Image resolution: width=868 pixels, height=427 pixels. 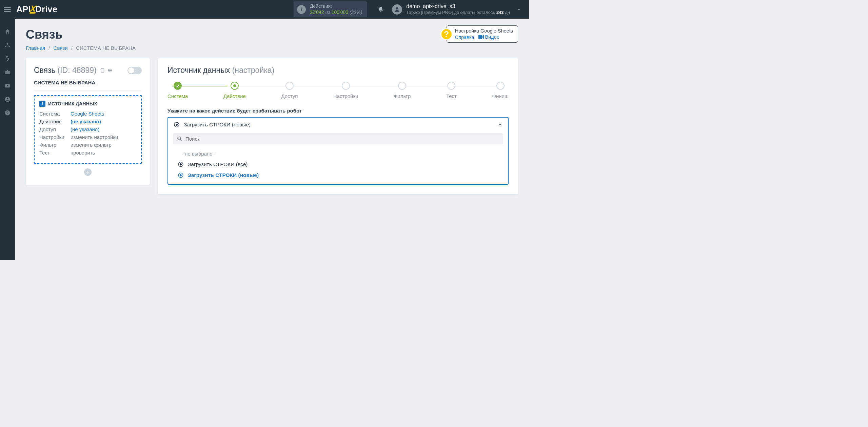 I want to click on step-test: Тест, so click(x=452, y=90).